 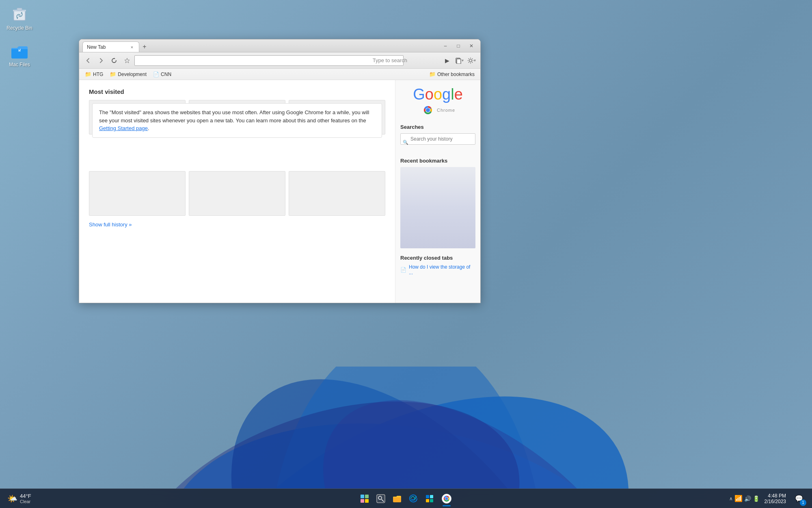 What do you see at coordinates (237, 117) in the screenshot?
I see `info-tooltip-container: The "Most visited" area shows the websit…` at bounding box center [237, 117].